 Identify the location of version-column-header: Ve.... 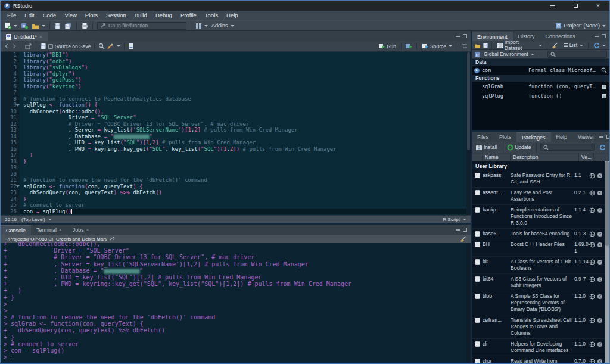
(586, 157).